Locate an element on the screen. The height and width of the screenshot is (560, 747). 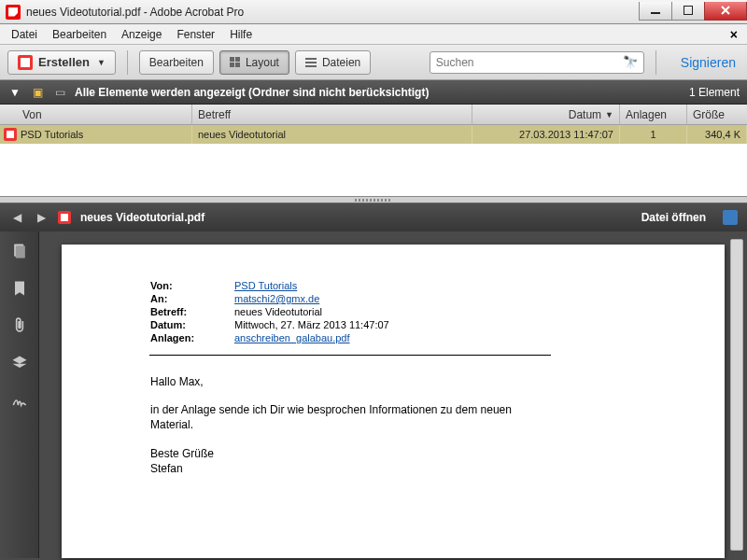
layout-label: Layout is located at coordinates (262, 63).